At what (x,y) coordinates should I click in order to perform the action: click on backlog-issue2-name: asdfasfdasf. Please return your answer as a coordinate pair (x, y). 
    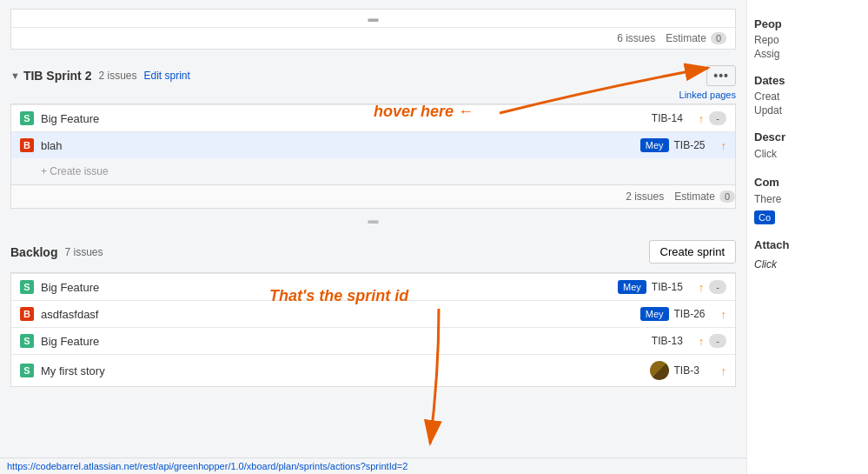
    Looking at the image, I should click on (341, 315).